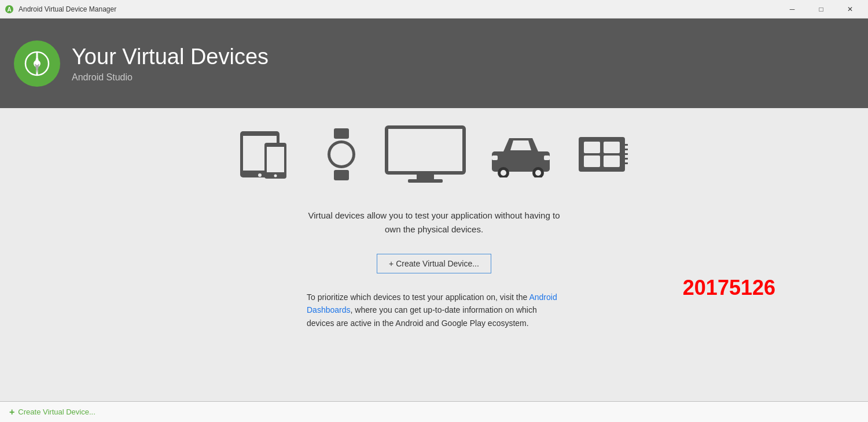 This screenshot has height=422, width=868. What do you see at coordinates (52, 412) in the screenshot?
I see `bottom-create-virtual-device-button: + Create Virtual Device...` at bounding box center [52, 412].